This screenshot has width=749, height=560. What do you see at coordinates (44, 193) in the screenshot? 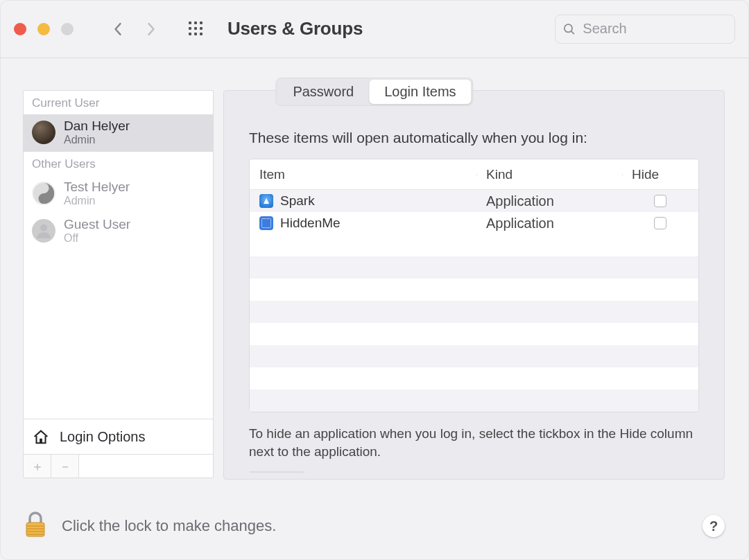
I see `yinyang-icon` at bounding box center [44, 193].